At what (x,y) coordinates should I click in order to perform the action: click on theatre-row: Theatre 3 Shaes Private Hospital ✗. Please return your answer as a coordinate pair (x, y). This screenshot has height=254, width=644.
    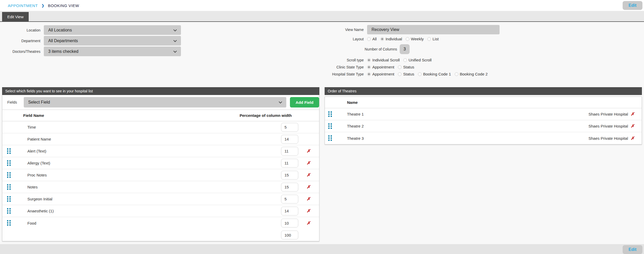
    Looking at the image, I should click on (483, 138).